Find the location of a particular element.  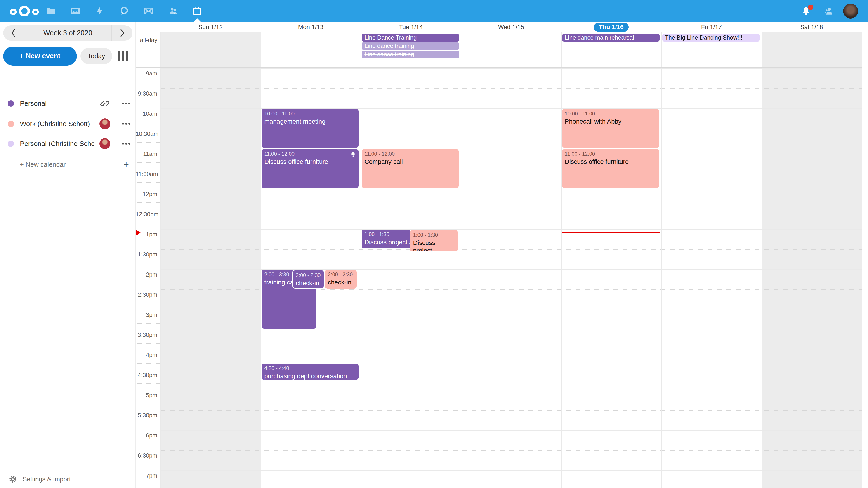

new-calendar-label: + New calendar is located at coordinates (43, 165).